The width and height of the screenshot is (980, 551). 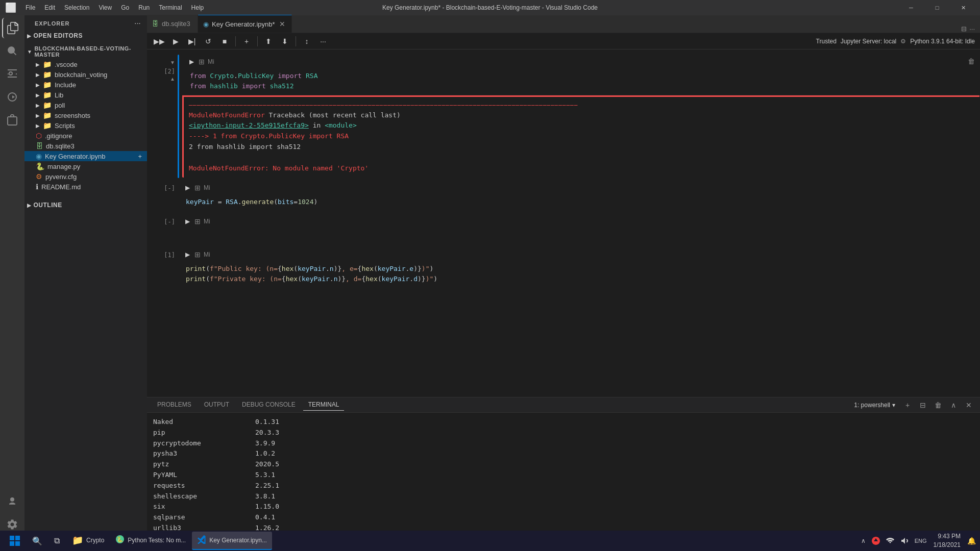 I want to click on maximize-terminal-button: ∧, so click(x=953, y=405).